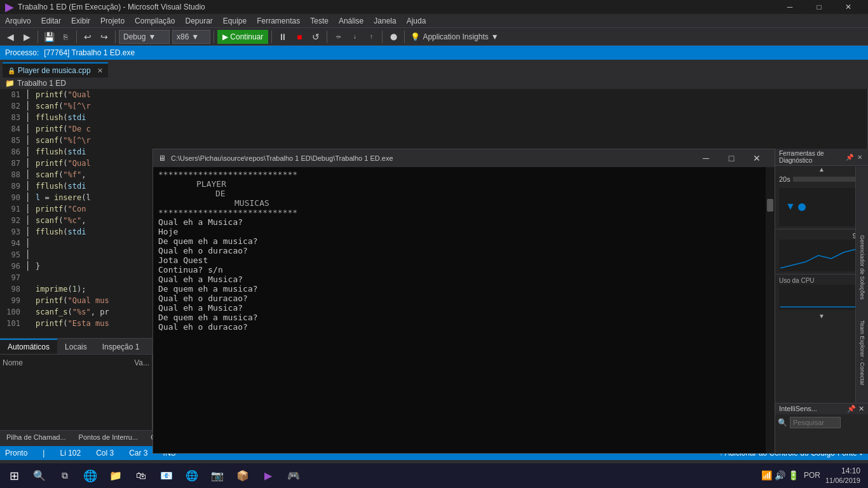 This screenshot has height=488, width=868. Describe the element at coordinates (478, 184) in the screenshot. I see `console-art-line-2: PLAYER` at that location.